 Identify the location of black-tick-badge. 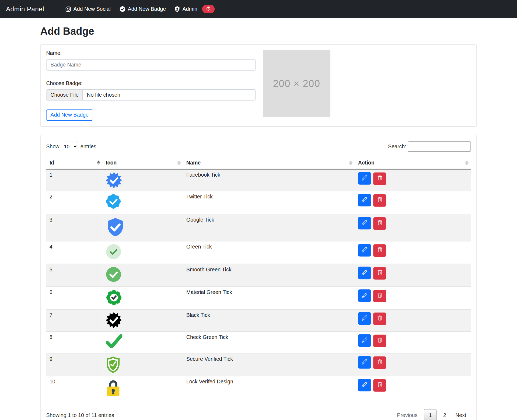
(143, 320).